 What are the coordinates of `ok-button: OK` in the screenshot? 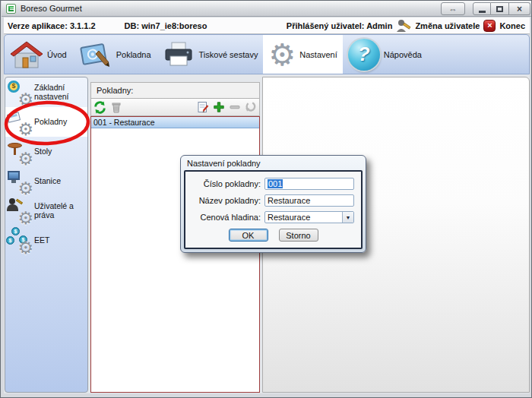 It's located at (249, 235).